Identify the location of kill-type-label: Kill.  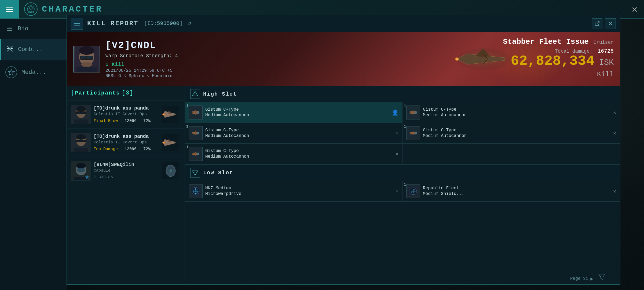
(559, 74).